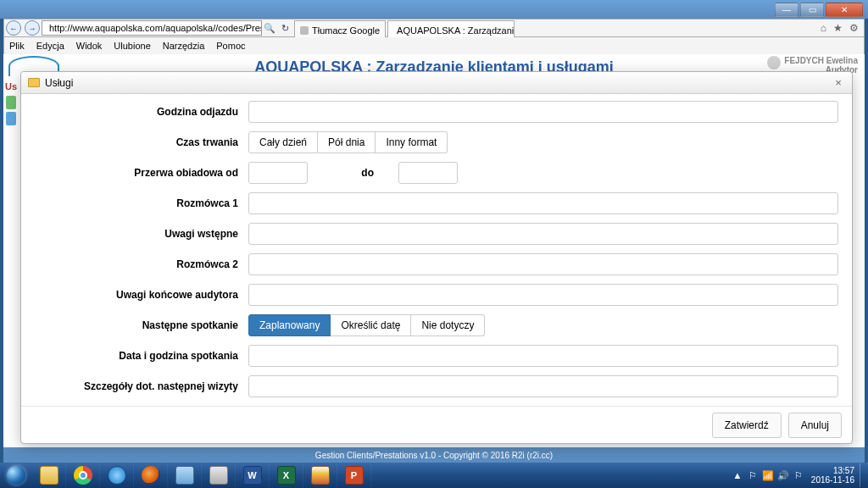  I want to click on modal-title: Usługi, so click(59, 83).